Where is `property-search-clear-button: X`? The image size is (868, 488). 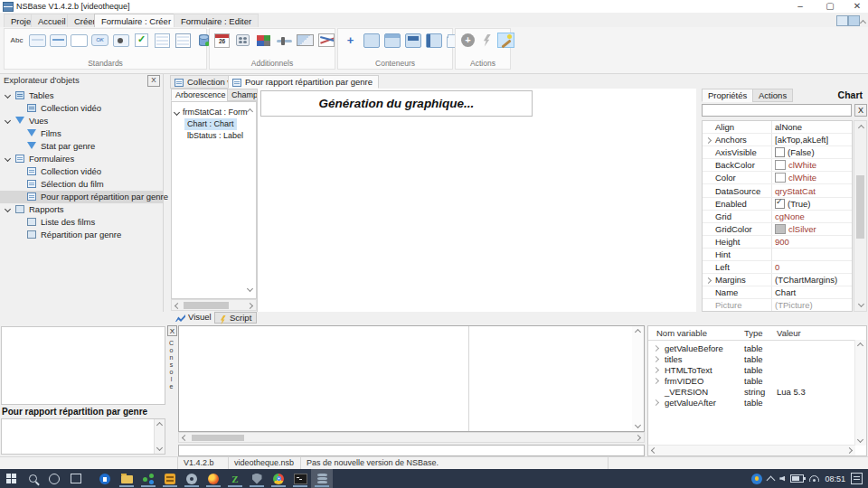 property-search-clear-button: X is located at coordinates (861, 110).